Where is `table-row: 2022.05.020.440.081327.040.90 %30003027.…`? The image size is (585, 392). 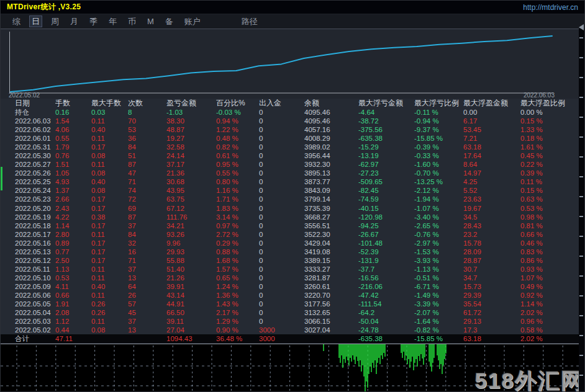 table-row: 2022.05.020.440.081327.040.90 %30003027.… is located at coordinates (293, 330).